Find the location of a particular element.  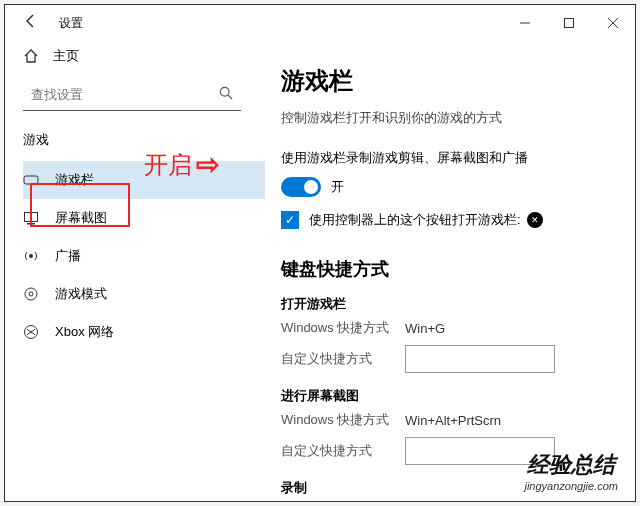

sidebar-item-label: 游戏栏 is located at coordinates (74, 180).